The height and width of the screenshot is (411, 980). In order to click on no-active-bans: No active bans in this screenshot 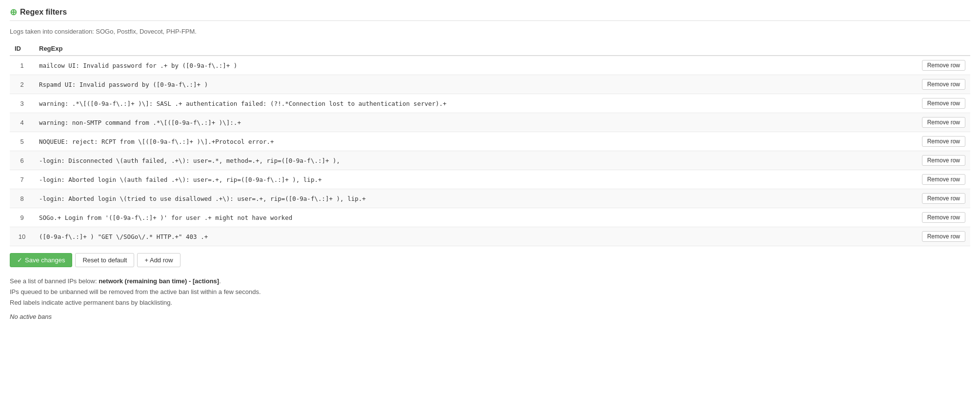, I will do `click(490, 317)`.